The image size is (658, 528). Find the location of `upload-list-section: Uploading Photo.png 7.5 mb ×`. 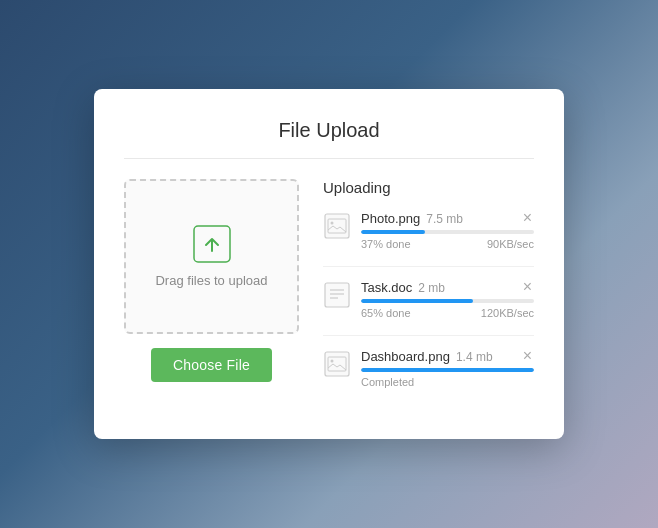

upload-list-section: Uploading Photo.png 7.5 mb × is located at coordinates (428, 292).